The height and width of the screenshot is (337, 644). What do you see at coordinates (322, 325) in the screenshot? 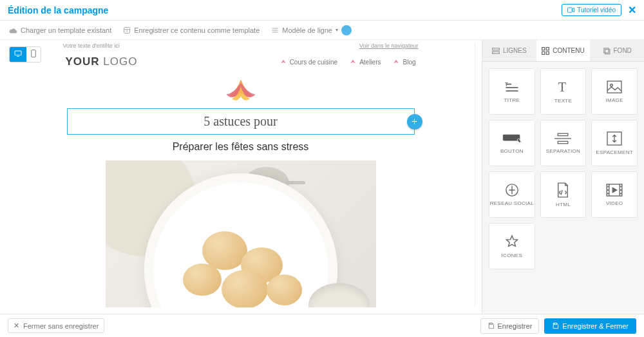
I see `footer: ✕ Fermer sans enregistrer Enregistrer En…` at bounding box center [322, 325].